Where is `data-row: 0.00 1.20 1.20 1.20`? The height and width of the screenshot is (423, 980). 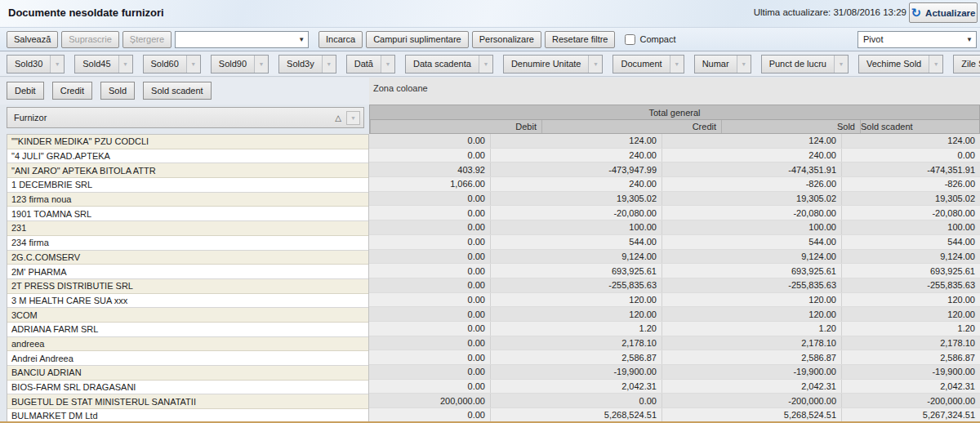 data-row: 0.00 1.20 1.20 1.20 is located at coordinates (675, 329).